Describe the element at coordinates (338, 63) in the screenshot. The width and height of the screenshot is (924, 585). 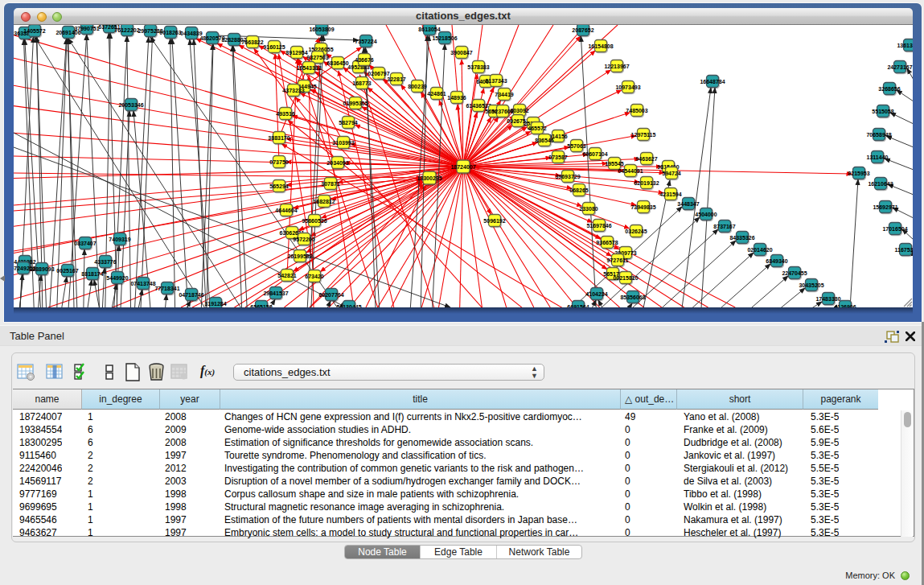
I see `svg-text: 6836450` at that location.